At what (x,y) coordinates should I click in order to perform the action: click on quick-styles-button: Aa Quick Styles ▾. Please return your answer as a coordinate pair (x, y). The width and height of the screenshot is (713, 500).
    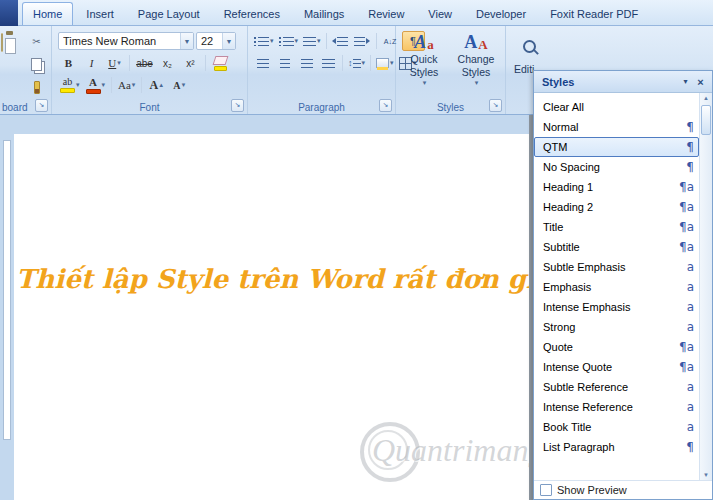
    Looking at the image, I should click on (424, 62).